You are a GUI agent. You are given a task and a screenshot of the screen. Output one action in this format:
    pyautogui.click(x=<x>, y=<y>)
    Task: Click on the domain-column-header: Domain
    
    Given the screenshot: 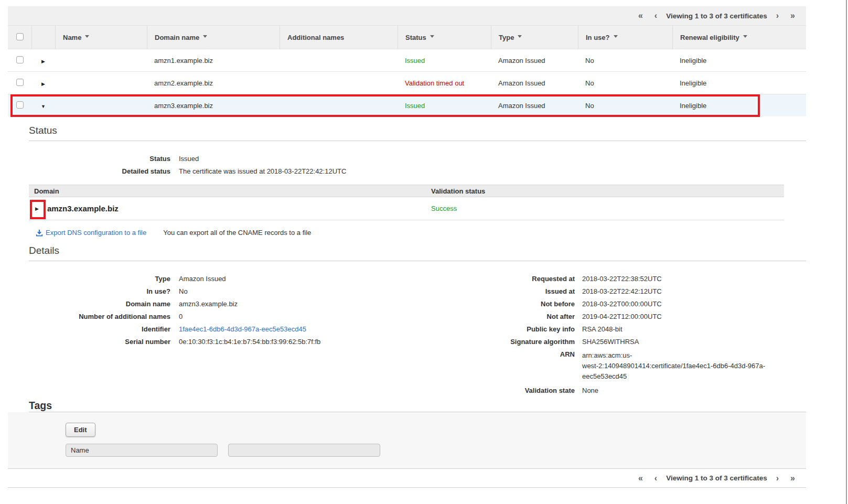 What is the action you would take?
    pyautogui.click(x=230, y=191)
    